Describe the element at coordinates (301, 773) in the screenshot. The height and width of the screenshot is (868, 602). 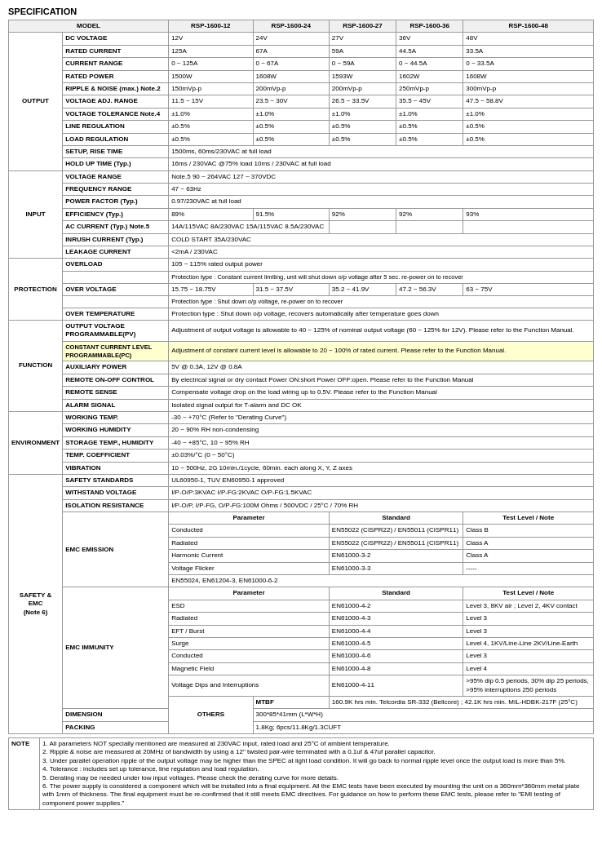
I see `notes-table: NOTE 1. All parameters NOT specially men…` at that location.